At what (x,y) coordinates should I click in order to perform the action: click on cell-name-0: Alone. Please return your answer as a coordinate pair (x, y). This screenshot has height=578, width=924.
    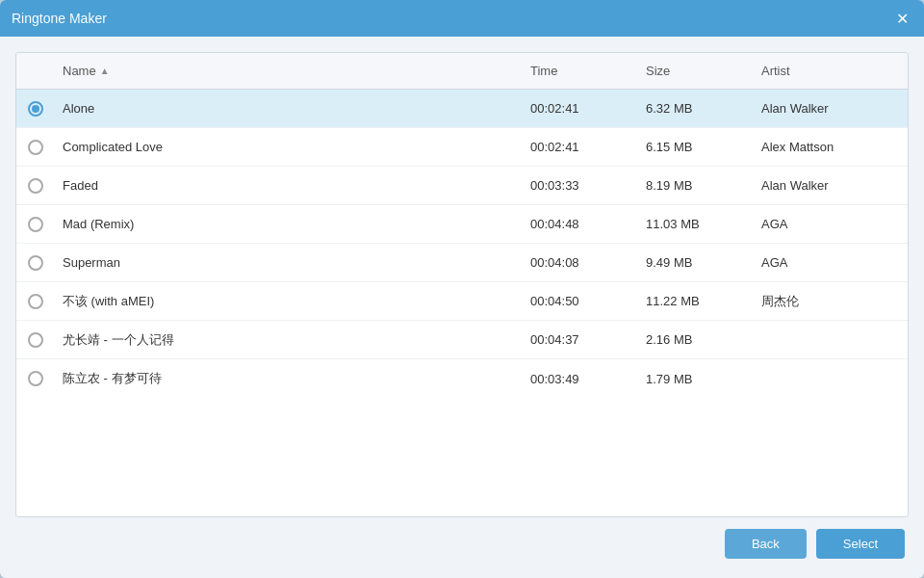
    Looking at the image, I should click on (289, 108).